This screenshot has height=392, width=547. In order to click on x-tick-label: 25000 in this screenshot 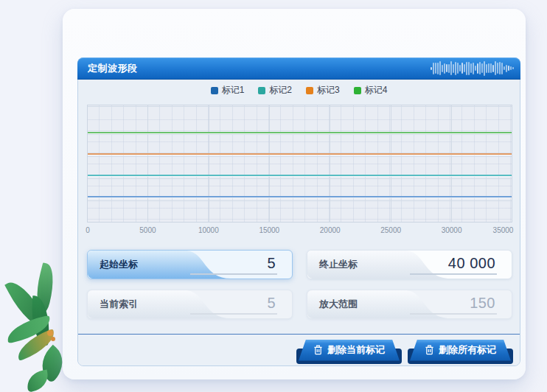, I will do `click(391, 230)`.